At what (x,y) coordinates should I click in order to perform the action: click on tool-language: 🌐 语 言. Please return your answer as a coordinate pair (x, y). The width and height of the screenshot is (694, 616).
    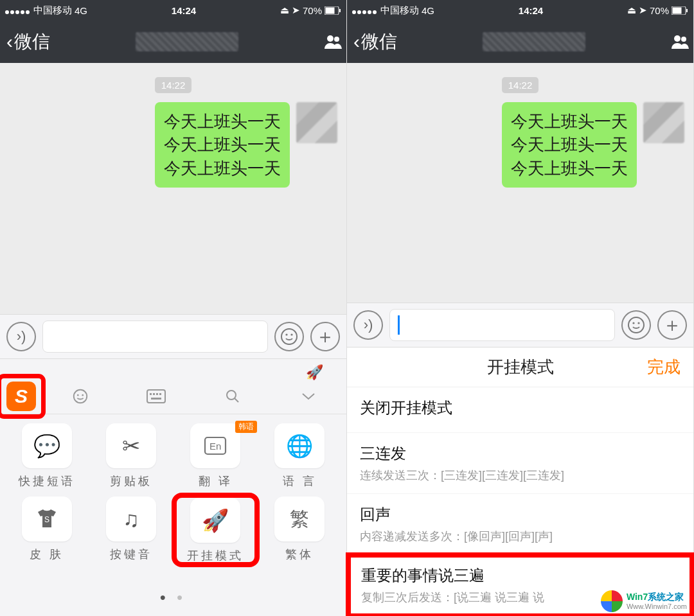
    Looking at the image, I should click on (299, 456).